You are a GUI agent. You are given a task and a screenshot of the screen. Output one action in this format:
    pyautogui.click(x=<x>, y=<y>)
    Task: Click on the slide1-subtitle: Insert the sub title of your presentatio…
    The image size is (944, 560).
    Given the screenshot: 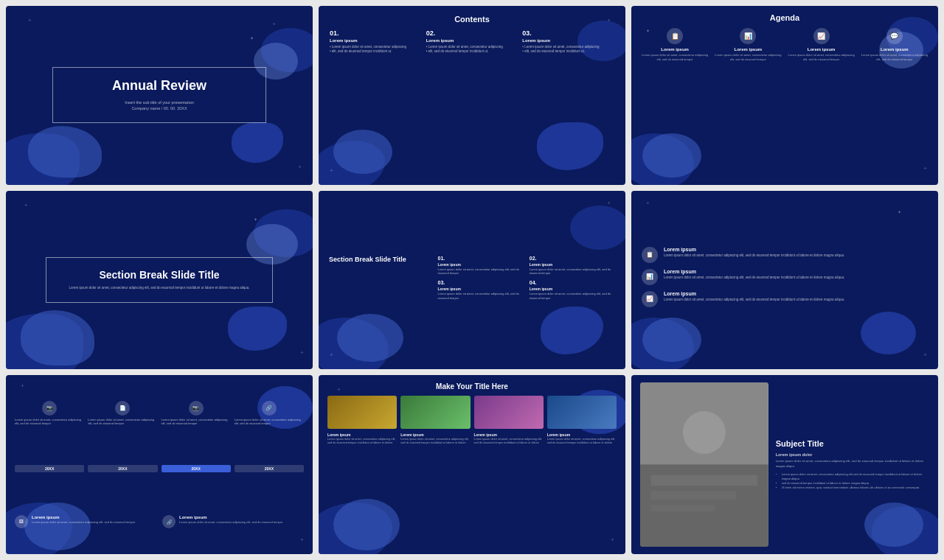 What is the action you would take?
    pyautogui.click(x=159, y=102)
    